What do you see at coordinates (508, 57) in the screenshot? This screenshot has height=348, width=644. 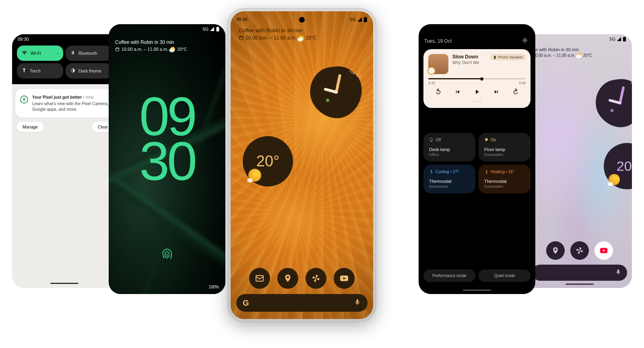 I see `media-device-chip: Phone Speaker` at bounding box center [508, 57].